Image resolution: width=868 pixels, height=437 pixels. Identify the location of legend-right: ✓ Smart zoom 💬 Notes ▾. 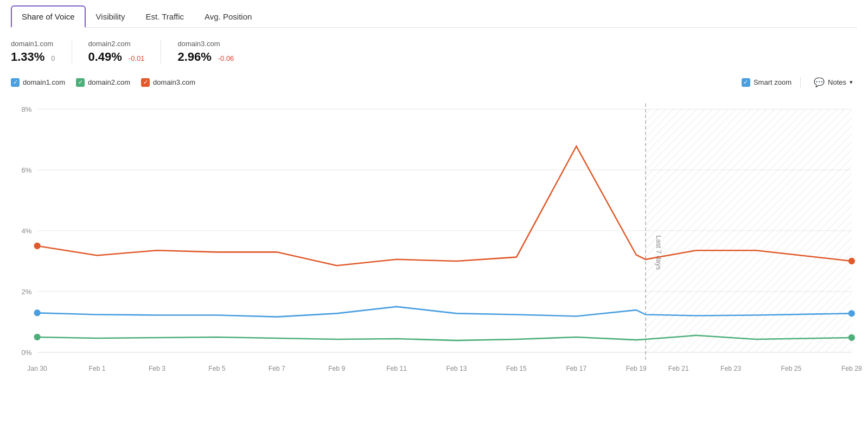
(800, 83).